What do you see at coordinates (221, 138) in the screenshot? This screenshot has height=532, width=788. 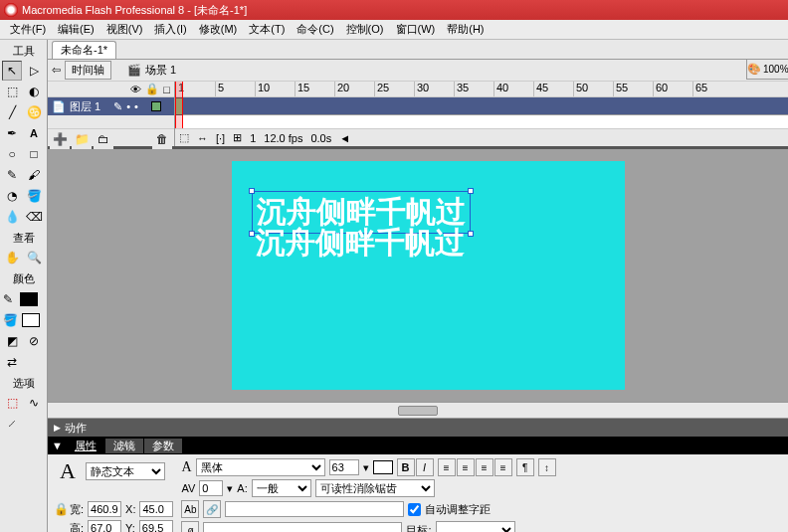 I see `onion-skin-outlines-icon: [·]` at bounding box center [221, 138].